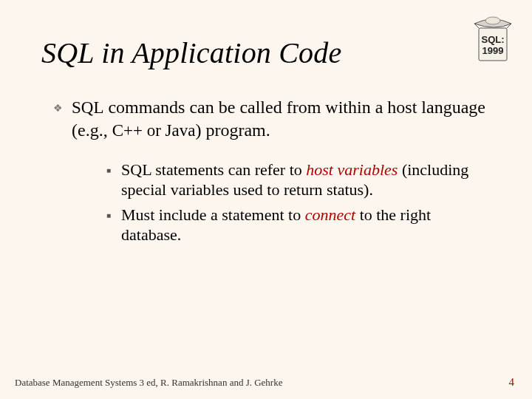  I want to click on bullet-text: SQL statements can refer to host variabl…, so click(305, 180).